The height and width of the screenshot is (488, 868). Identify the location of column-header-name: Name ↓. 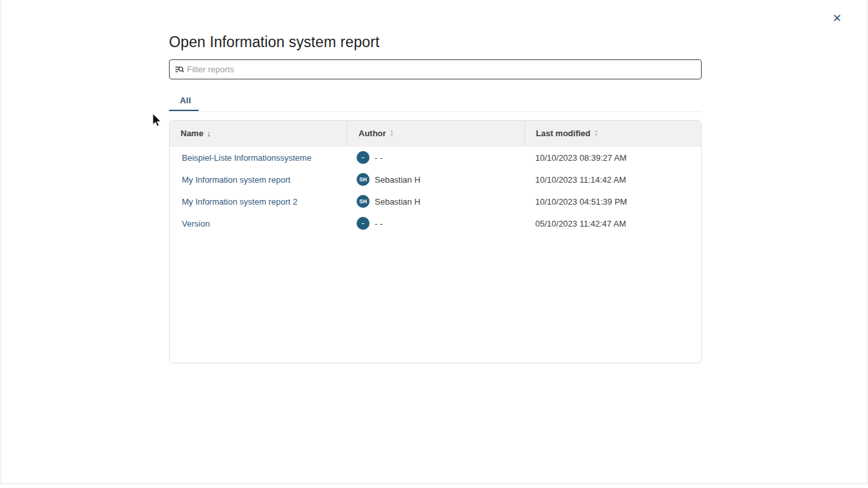
(258, 133).